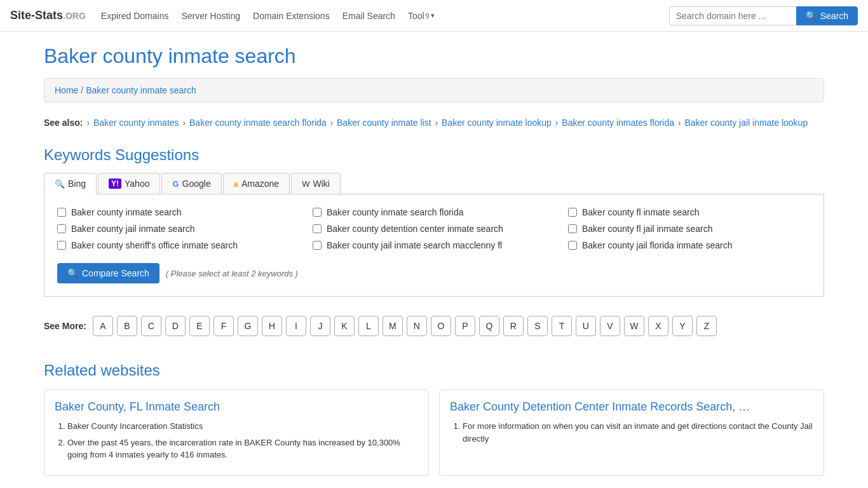 The height and width of the screenshot is (488, 868). Describe the element at coordinates (811, 16) in the screenshot. I see `search-icon: 🔍` at that location.